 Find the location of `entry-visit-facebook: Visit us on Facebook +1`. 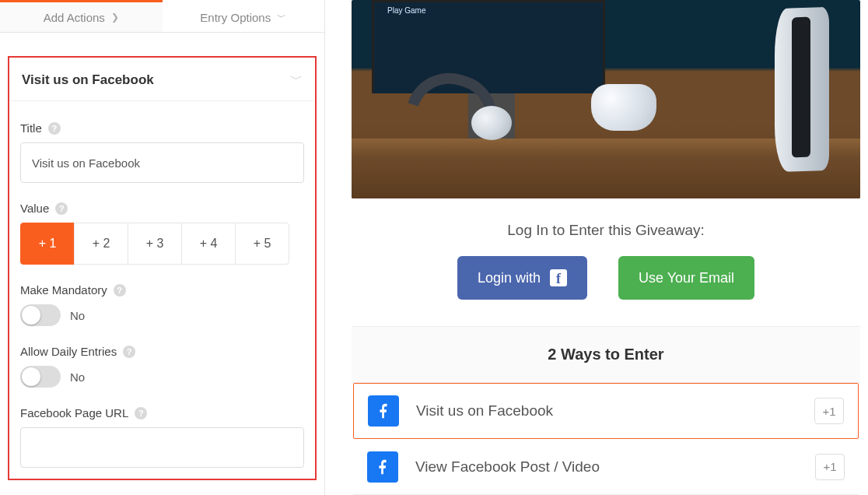

entry-visit-facebook: Visit us on Facebook +1 is located at coordinates (606, 411).